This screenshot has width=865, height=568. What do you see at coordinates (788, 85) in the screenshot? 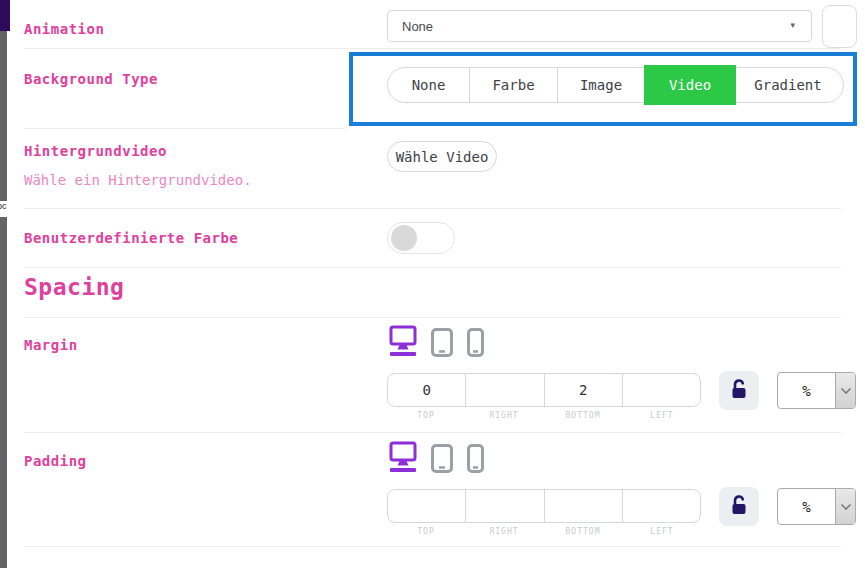
I see `bg-type-option-gradient: Gradient` at bounding box center [788, 85].